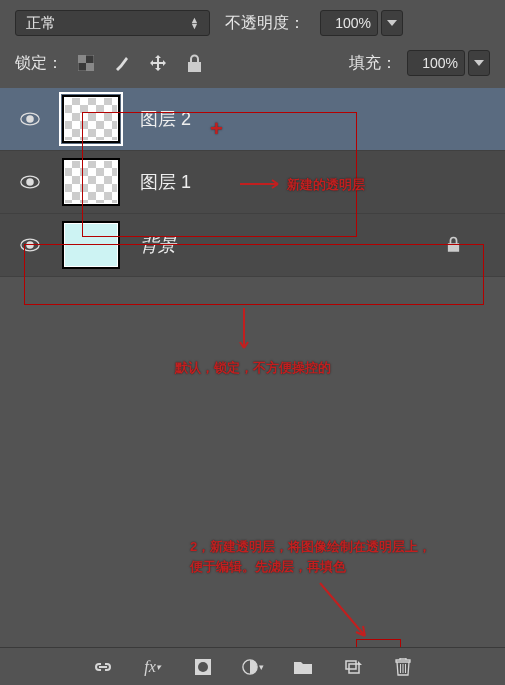  I want to click on fill-label: 填充：, so click(373, 64).